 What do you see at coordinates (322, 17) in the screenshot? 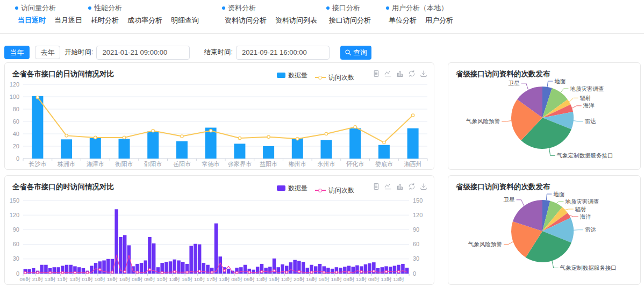
I see `top-nav: 访问量分析当日逐时当月逐日性能分析耗时分析成功率分析明细查询资料分析资料访问分析…` at bounding box center [322, 17].